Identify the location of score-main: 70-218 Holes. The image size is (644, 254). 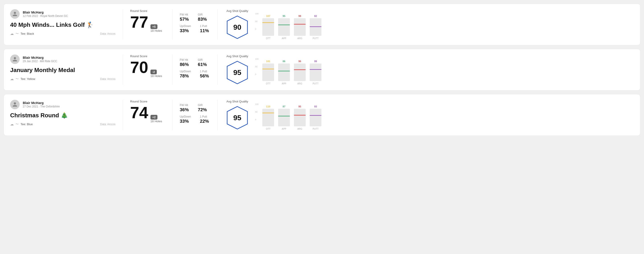
(148, 68).